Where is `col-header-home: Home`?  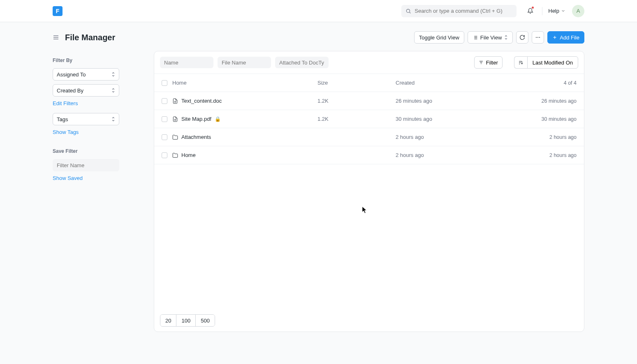
col-header-home: Home is located at coordinates (245, 83).